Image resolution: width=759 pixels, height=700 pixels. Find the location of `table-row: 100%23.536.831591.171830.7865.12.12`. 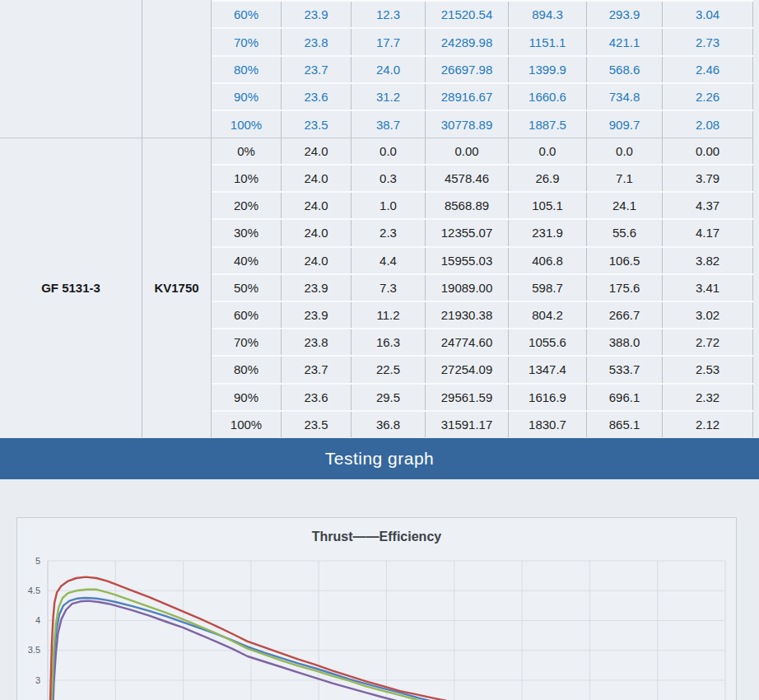

table-row: 100%23.536.831591.171830.7865.12.12 is located at coordinates (482, 425).